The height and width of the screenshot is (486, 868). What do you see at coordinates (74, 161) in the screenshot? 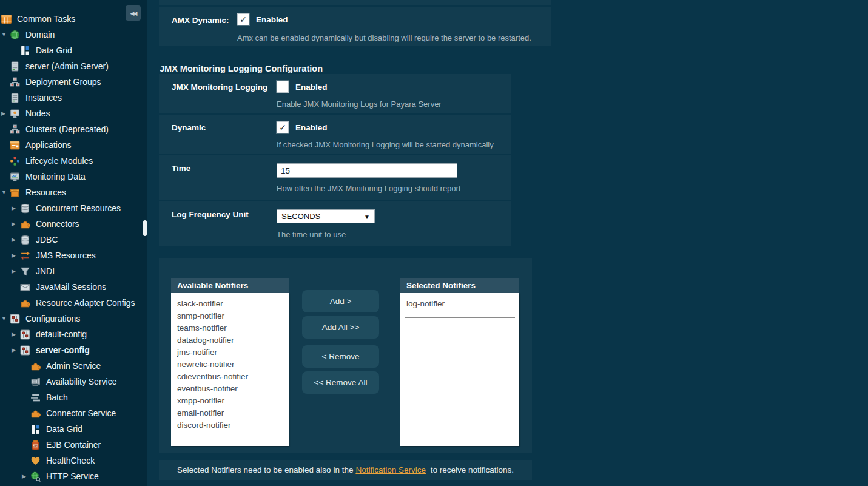
I see `sidebar-item-lifecycle-modules: Lifecycle Modules` at bounding box center [74, 161].